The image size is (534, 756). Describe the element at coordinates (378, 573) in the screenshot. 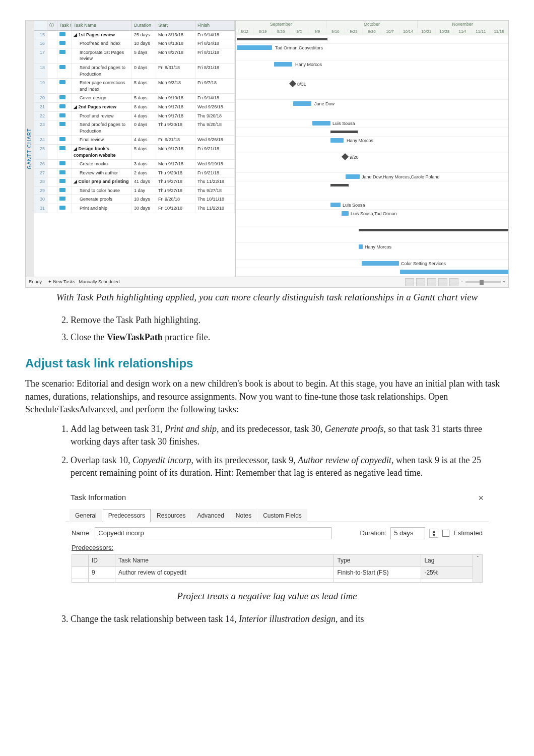

I see `cell-type: Finish-to-Start (FS)` at that location.